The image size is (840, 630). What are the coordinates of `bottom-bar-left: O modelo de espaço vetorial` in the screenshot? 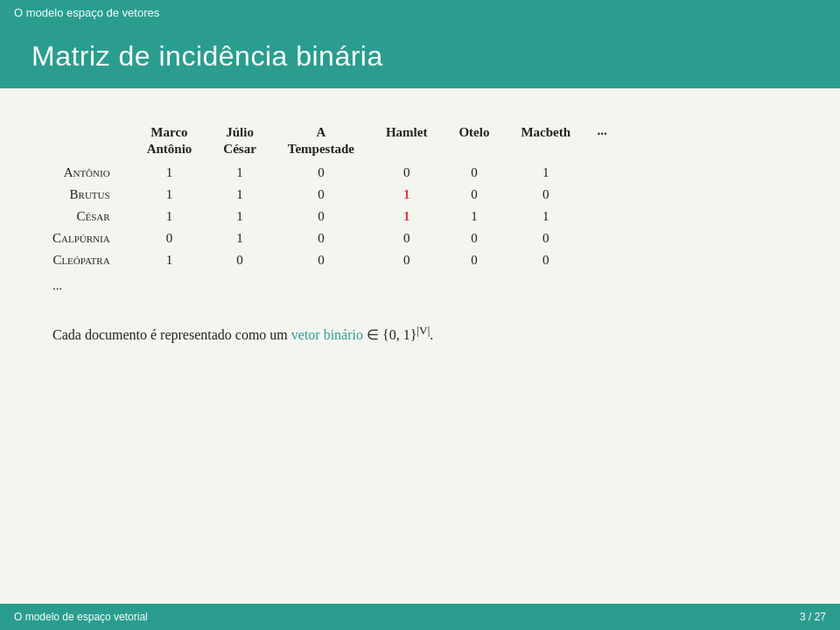 It's located at (80, 617).